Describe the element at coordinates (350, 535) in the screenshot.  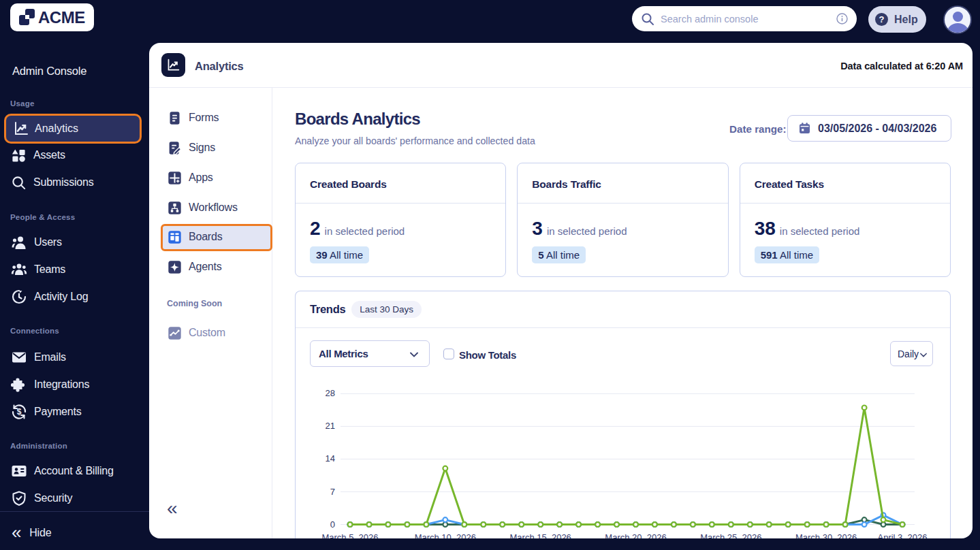
I see `svg-text: March 5, 2026` at that location.